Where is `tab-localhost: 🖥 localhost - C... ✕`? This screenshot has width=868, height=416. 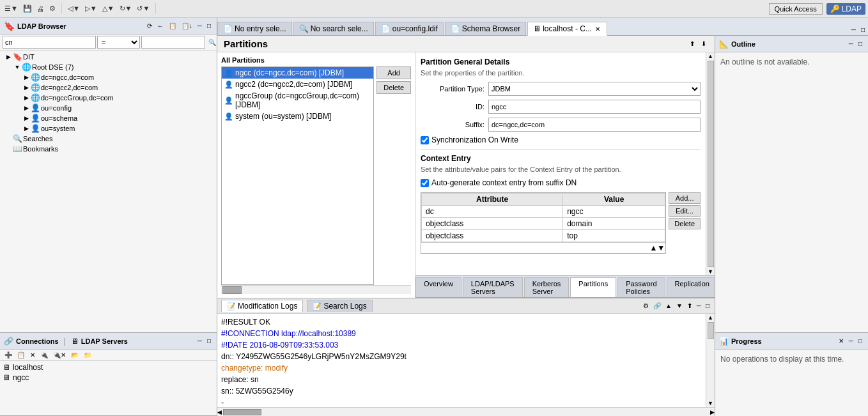 tab-localhost: 🖥 localhost - C... ✕ is located at coordinates (568, 29).